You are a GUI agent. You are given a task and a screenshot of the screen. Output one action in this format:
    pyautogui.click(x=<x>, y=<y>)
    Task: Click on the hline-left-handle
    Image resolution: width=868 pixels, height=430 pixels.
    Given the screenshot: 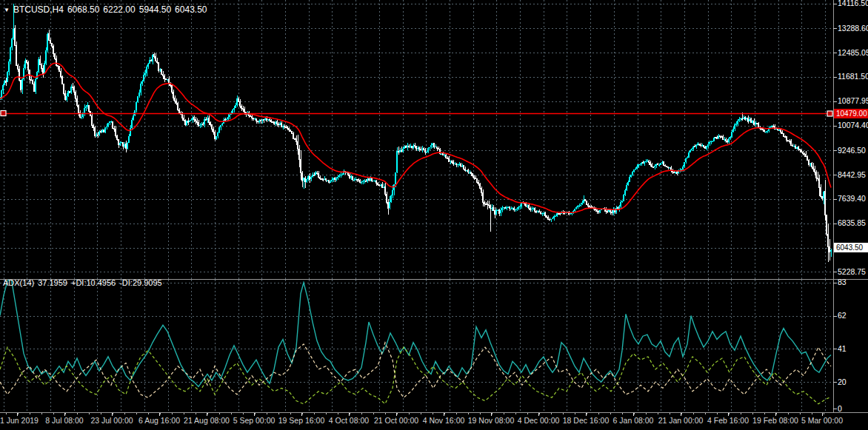 What is the action you would take?
    pyautogui.click(x=3, y=114)
    